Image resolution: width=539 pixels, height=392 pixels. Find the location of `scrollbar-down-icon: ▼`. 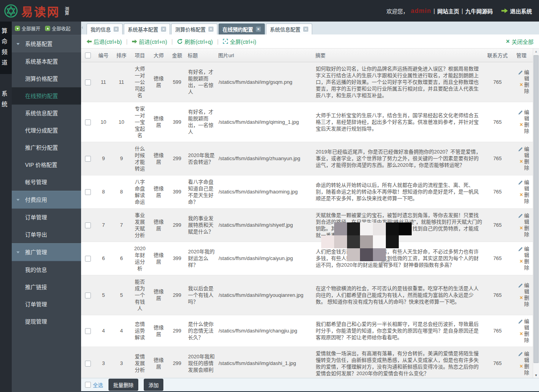

scrollbar-down-icon: ▼ is located at coordinates (536, 375).